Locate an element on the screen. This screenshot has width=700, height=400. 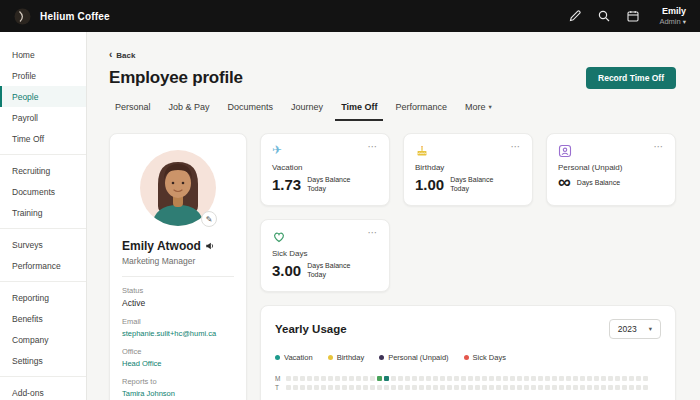
heatmap-row: T is located at coordinates (468, 388).